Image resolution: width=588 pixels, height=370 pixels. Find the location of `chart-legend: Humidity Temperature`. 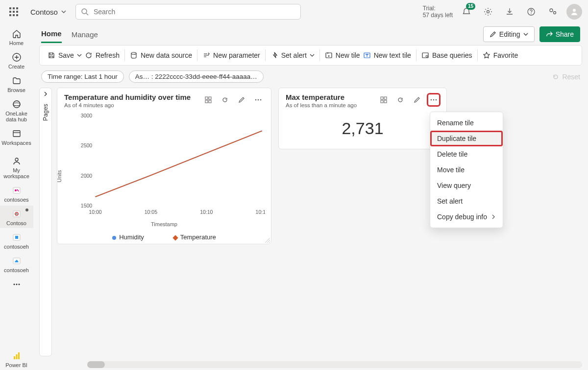

chart-legend: Humidity Temperature is located at coordinates (164, 237).